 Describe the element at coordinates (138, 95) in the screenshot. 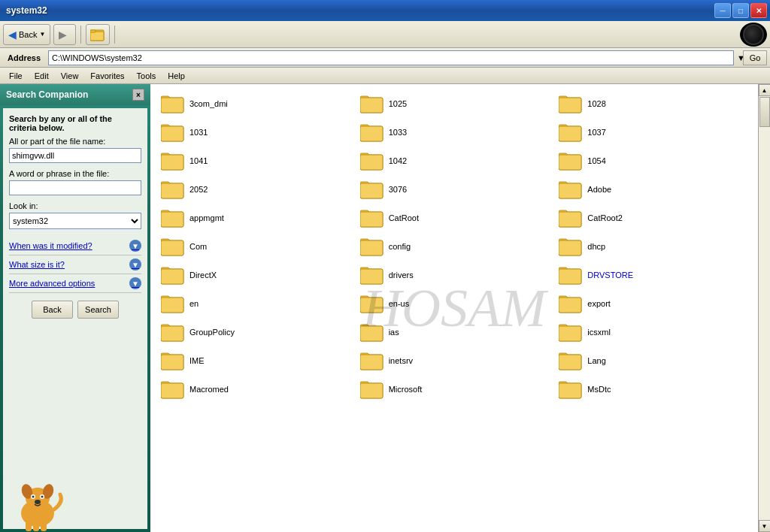

I see `search-panel-close-button: ×` at that location.